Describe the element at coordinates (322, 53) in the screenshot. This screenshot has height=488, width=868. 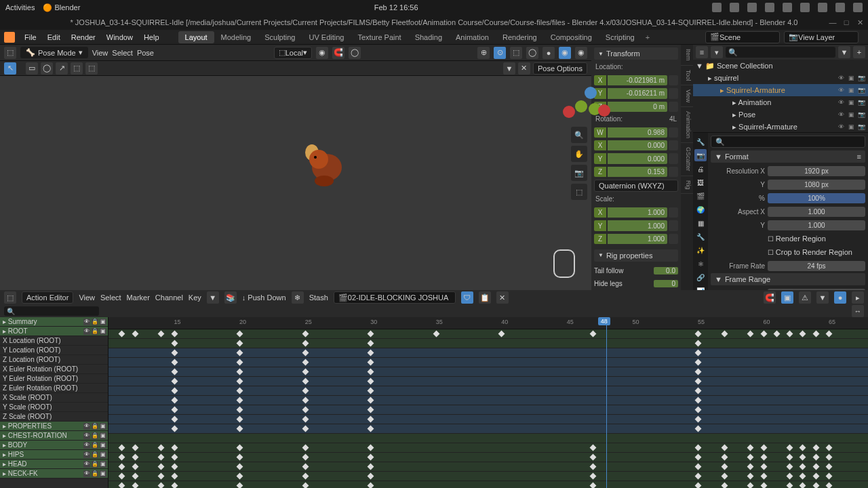
I see `pivot-button: ◉` at that location.